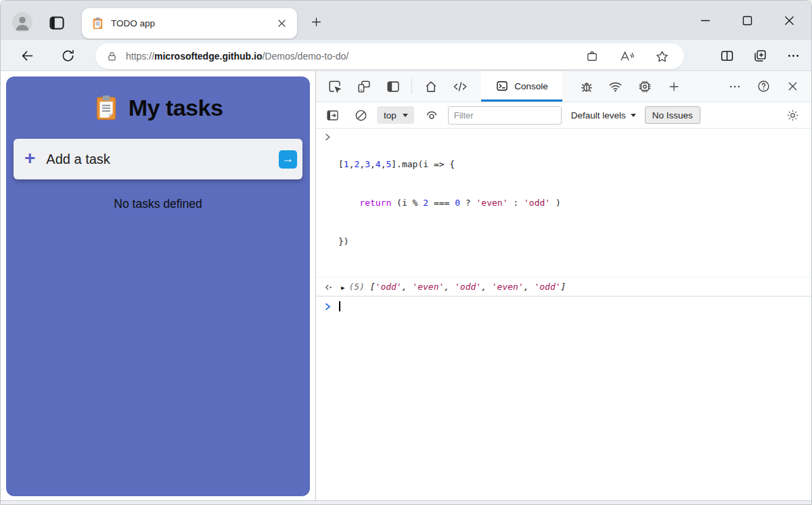 The image size is (812, 505). What do you see at coordinates (705, 20) in the screenshot?
I see `minimize-button` at bounding box center [705, 20].